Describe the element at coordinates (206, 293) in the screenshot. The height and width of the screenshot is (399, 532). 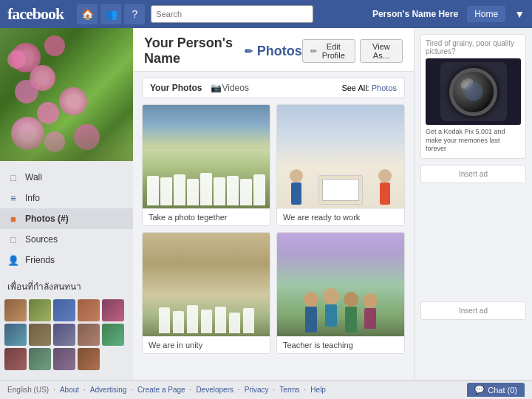
I see `photo-item-3: We are in unity` at that location.